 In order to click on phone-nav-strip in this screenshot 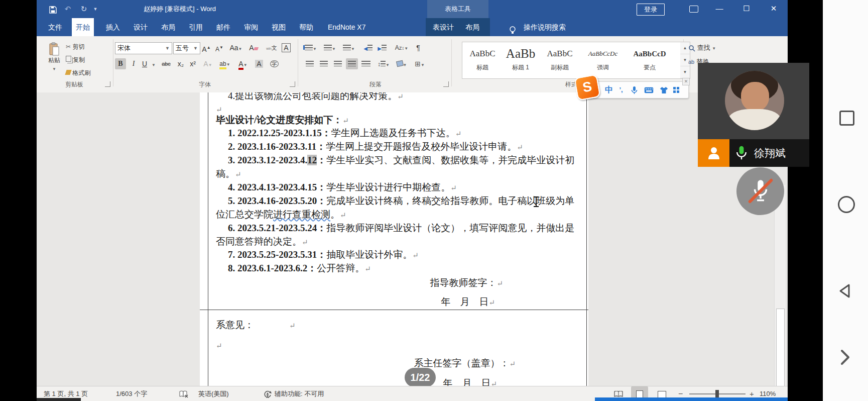, I will do `click(845, 201)`.